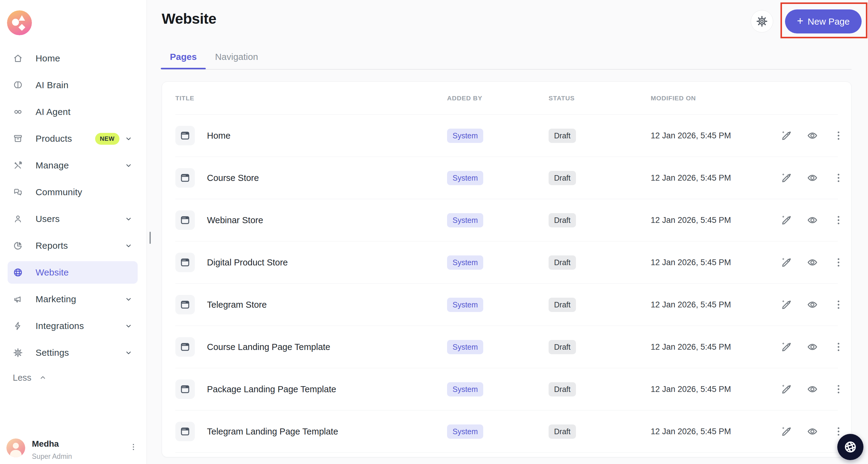 The width and height of the screenshot is (868, 464). I want to click on sidebar-item-manage: Manage, so click(73, 165).